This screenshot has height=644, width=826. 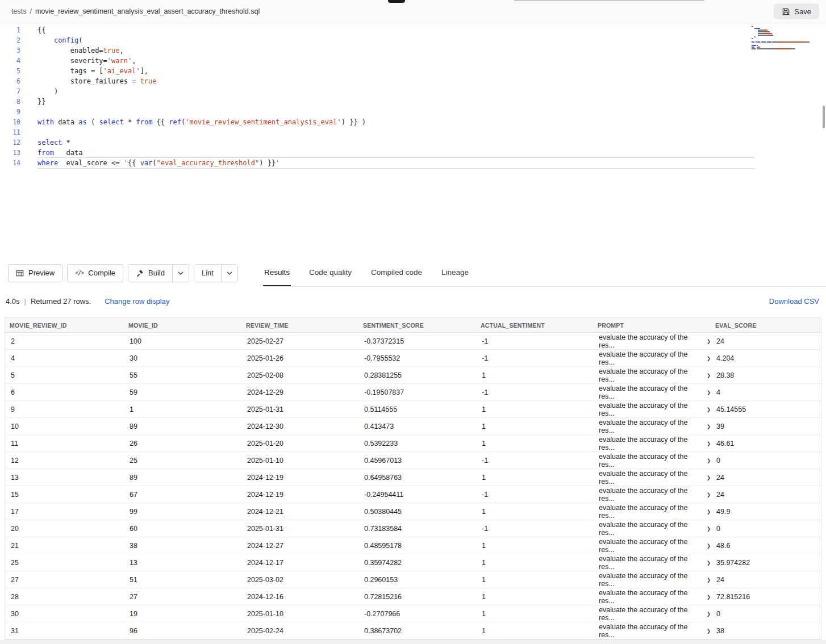 I want to click on tab-code-quality: Code quality, so click(x=331, y=273).